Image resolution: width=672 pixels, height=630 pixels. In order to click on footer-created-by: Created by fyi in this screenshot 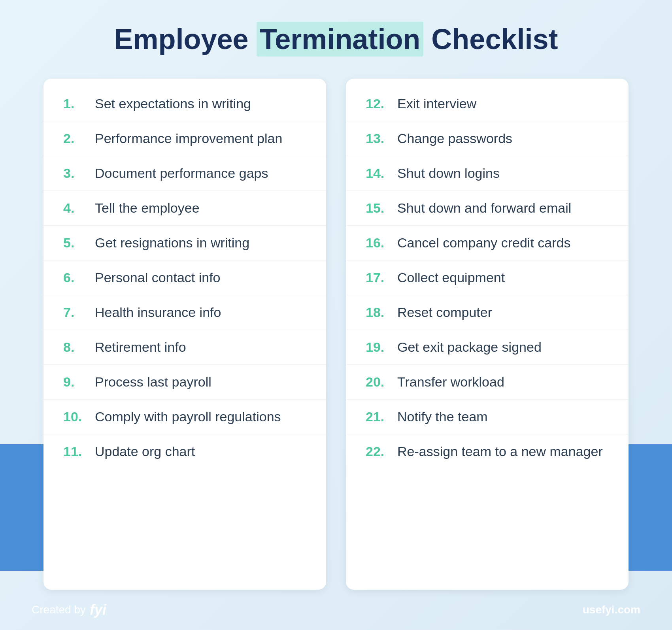, I will do `click(69, 610)`.